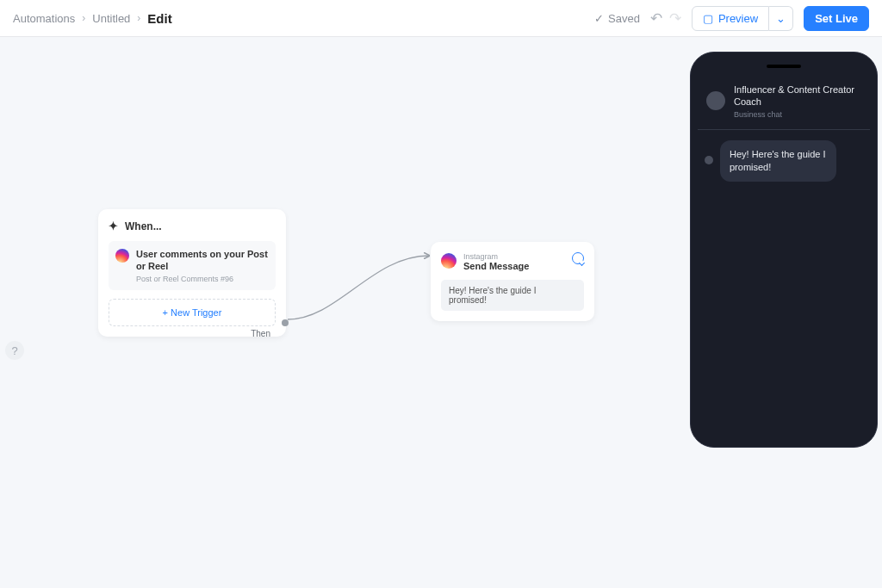  I want to click on check-icon: ✓, so click(599, 19).